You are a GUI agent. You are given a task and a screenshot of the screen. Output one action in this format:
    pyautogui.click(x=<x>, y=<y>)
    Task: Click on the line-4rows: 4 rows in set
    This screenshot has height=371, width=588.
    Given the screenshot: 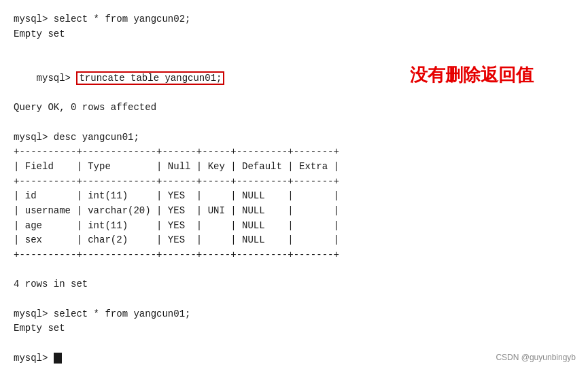 What is the action you would take?
    pyautogui.click(x=294, y=285)
    